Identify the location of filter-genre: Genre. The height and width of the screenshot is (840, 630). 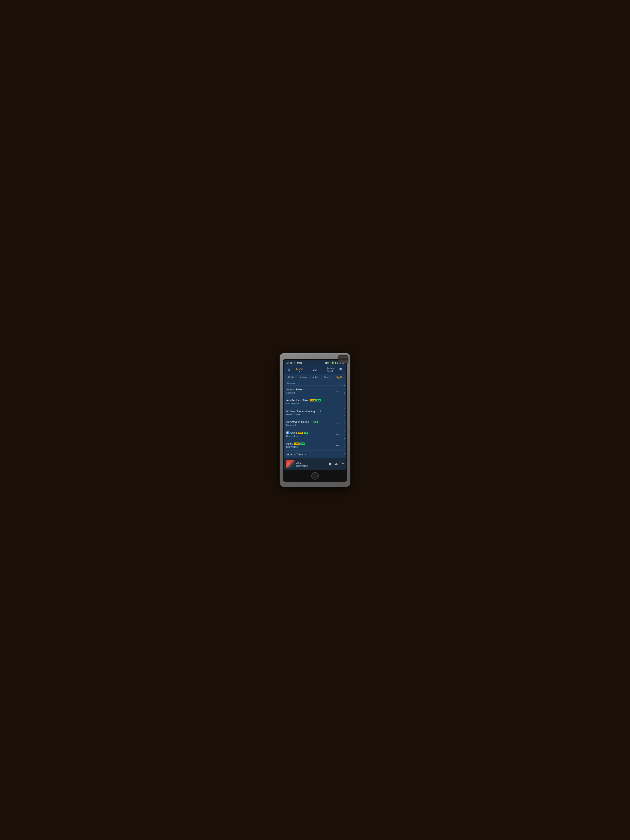
(327, 377).